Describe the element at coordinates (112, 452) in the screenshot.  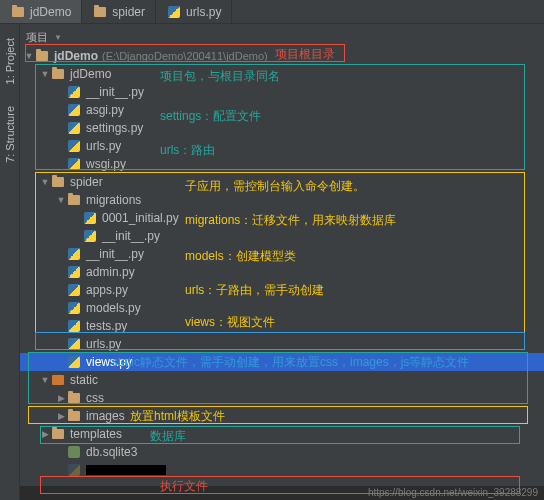
I see `node-label: db.sqlite3` at that location.